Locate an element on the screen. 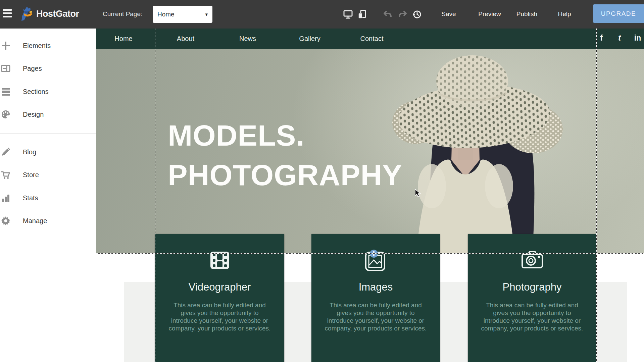  undo-icon is located at coordinates (388, 14).